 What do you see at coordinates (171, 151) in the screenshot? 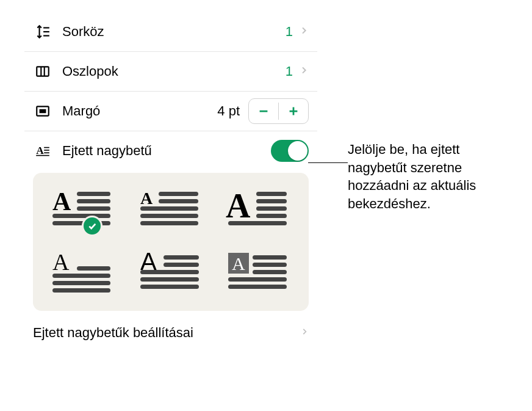
I see `row-drop-cap: A Ejtett nagybetű` at bounding box center [171, 151].